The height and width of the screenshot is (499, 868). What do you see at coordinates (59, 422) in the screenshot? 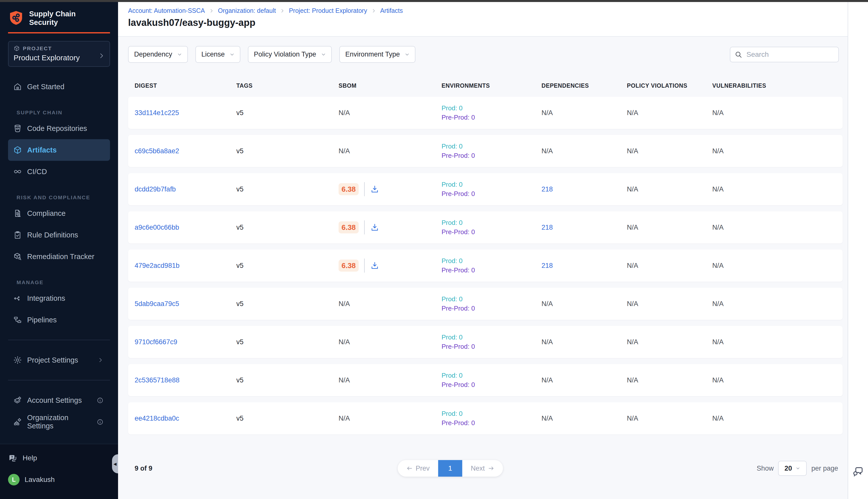
I see `sidebar-item-organization-settings: Organization Settings` at bounding box center [59, 422].